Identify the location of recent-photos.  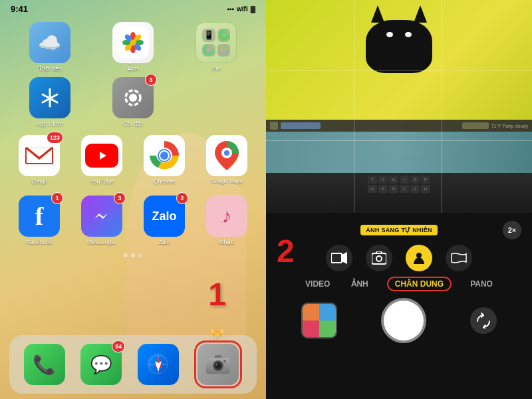
(319, 321).